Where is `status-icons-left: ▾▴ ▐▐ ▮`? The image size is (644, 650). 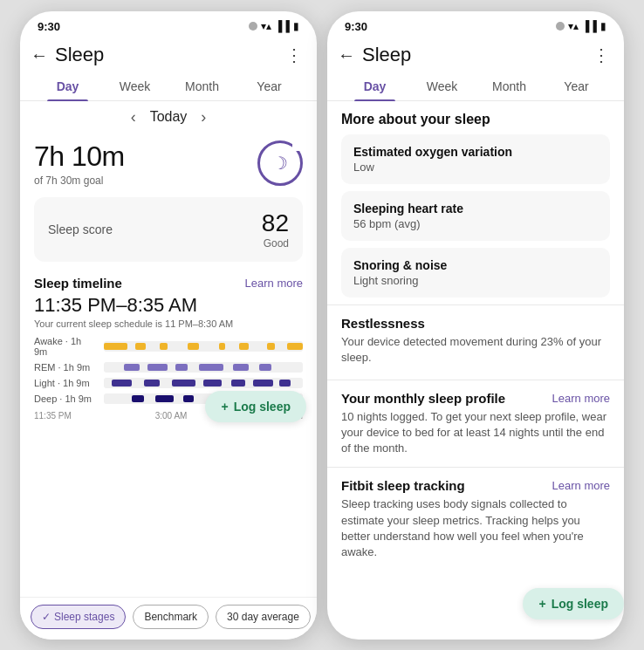 status-icons-left: ▾▴ ▐▐ ▮ is located at coordinates (274, 26).